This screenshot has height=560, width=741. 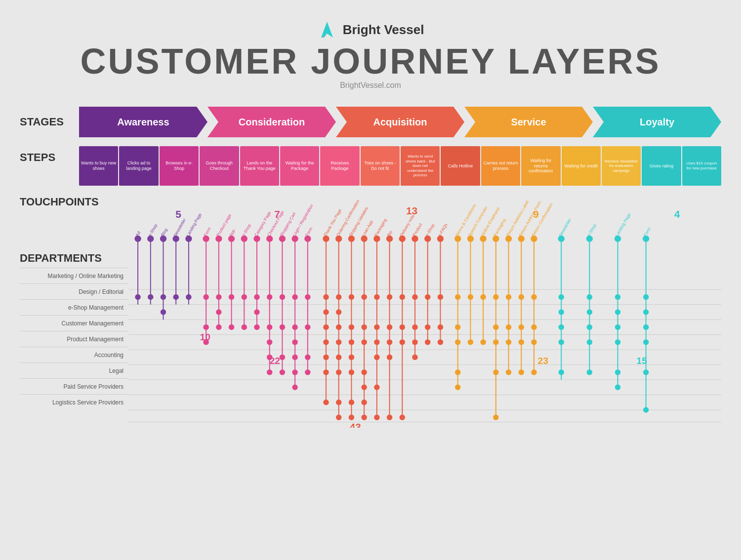 What do you see at coordinates (164, 274) in the screenshot?
I see `tp-col-2: Blog` at bounding box center [164, 274].